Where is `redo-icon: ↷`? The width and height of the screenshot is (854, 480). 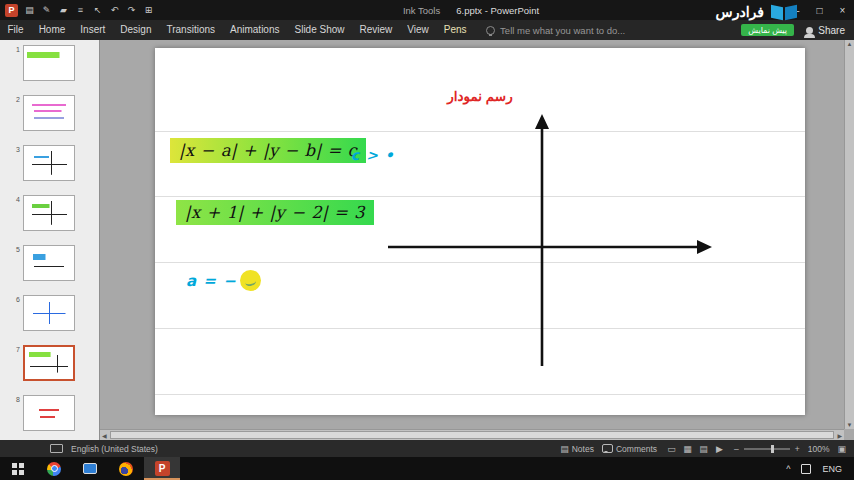 redo-icon: ↷ is located at coordinates (132, 10).